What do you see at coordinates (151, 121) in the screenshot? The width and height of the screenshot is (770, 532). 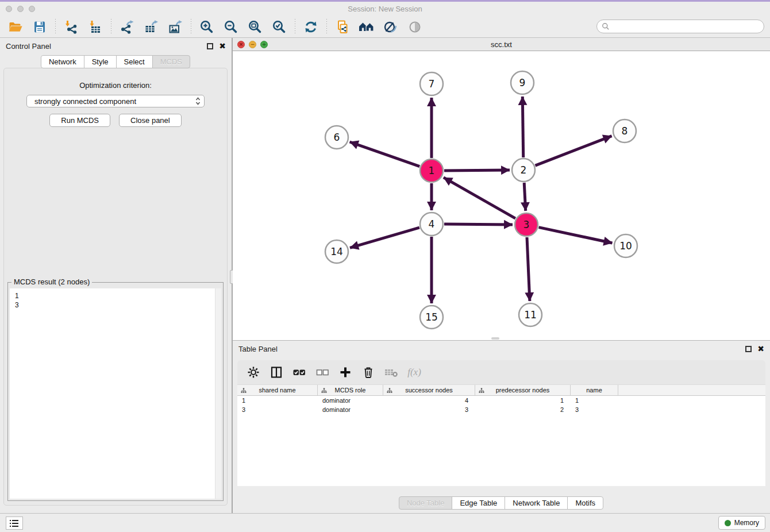 I see `close-panel-button: Close panel` at bounding box center [151, 121].